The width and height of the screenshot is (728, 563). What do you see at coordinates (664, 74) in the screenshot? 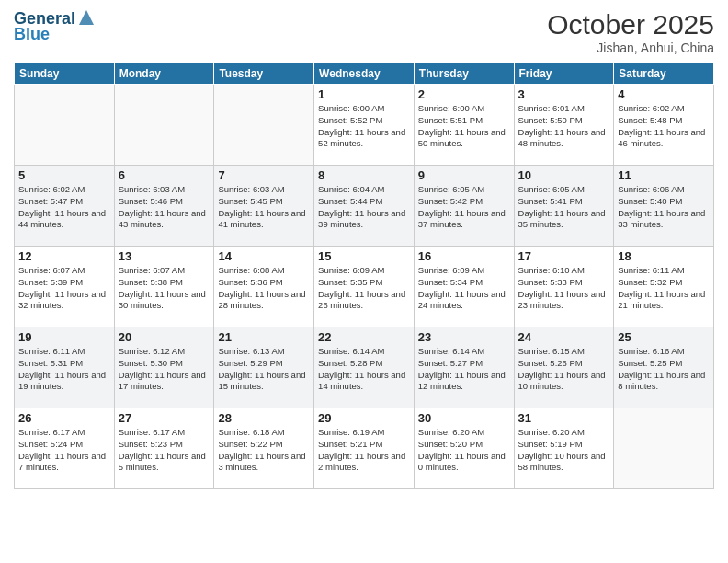
I see `weekday-saturday: Saturday` at bounding box center [664, 74].